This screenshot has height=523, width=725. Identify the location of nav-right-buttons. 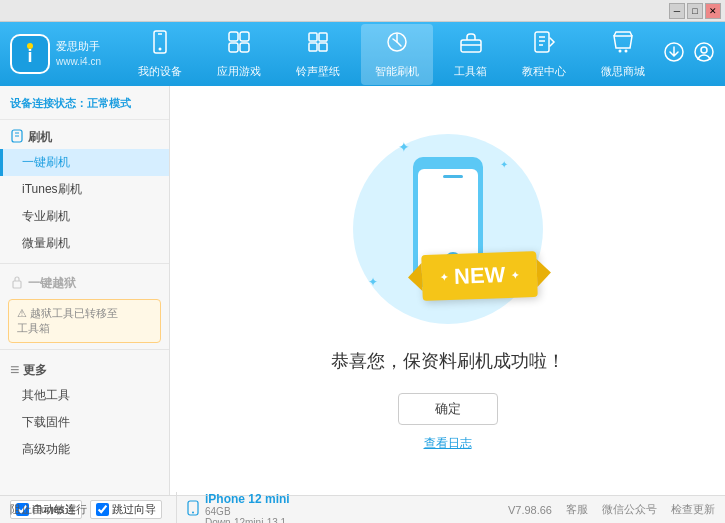
(689, 54).